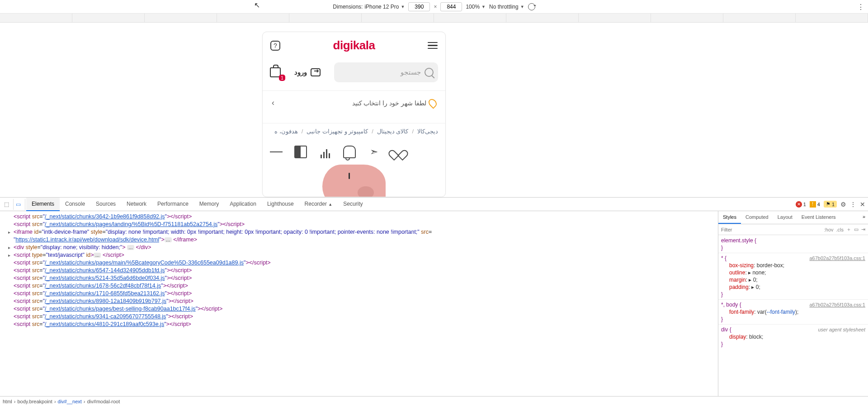 The image size is (868, 406). Describe the element at coordinates (863, 204) in the screenshot. I see `close-icon: ✕` at that location.